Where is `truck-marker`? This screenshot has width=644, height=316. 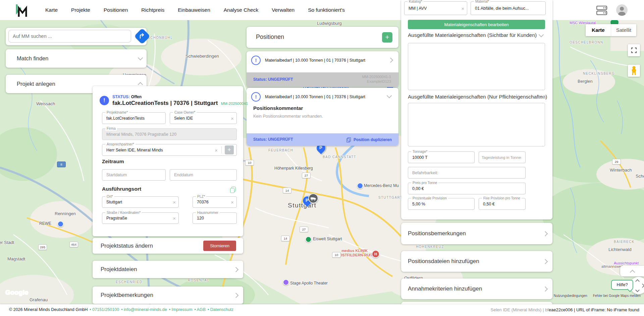
truck-marker is located at coordinates (313, 198).